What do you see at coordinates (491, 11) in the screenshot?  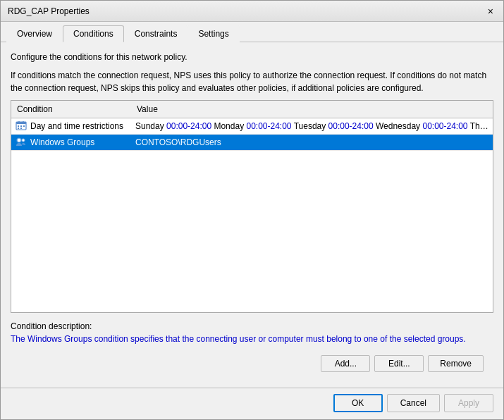 I see `close-button: ×` at bounding box center [491, 11].